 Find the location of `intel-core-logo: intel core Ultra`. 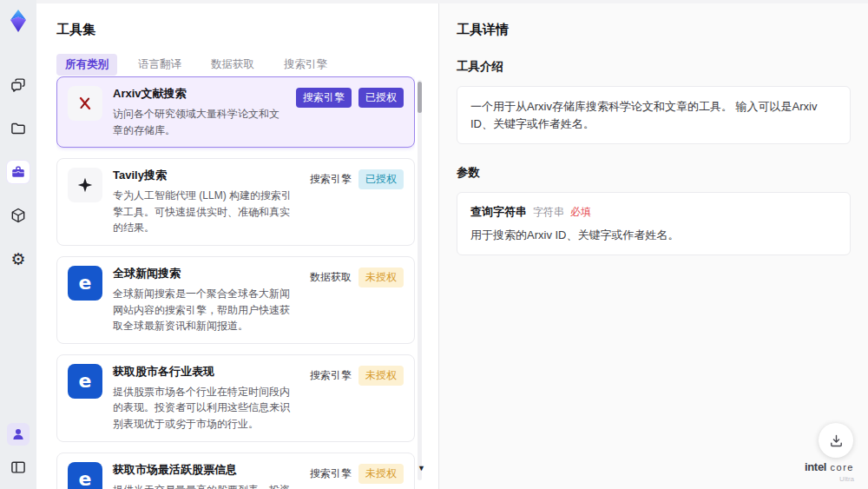

intel-core-logo: intel core Ultra is located at coordinates (830, 471).